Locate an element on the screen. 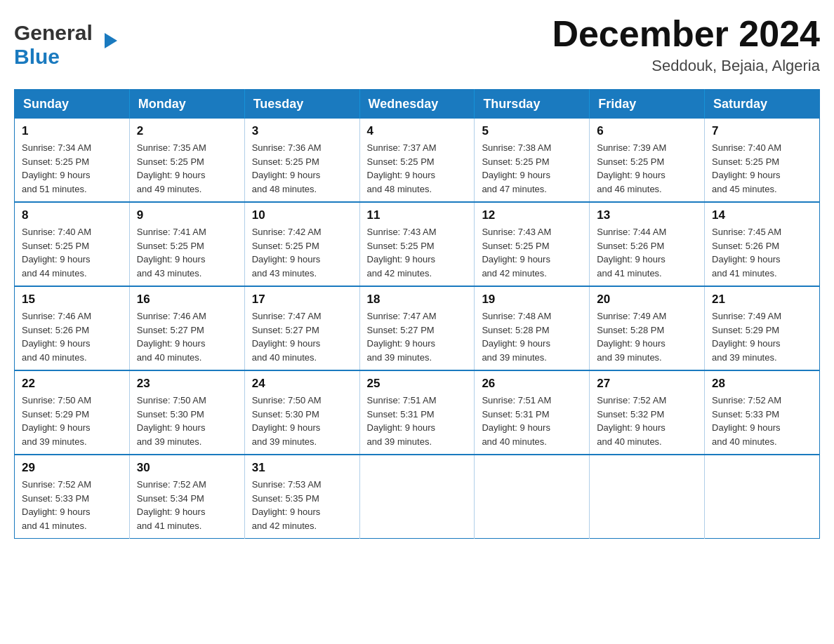  day-number: 16 is located at coordinates (187, 300).